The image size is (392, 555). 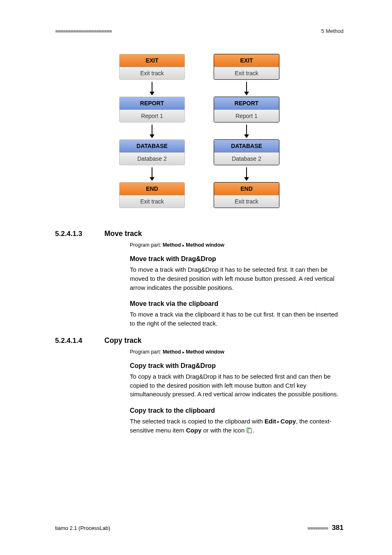 I want to click on subheading: Move track with Drag&Drop, so click(x=237, y=259).